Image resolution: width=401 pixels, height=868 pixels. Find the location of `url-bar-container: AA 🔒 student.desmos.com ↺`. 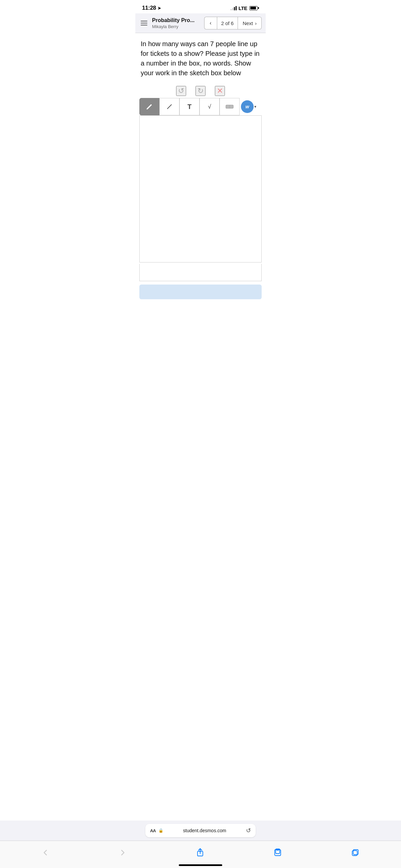

url-bar-container: AA 🔒 student.desmos.com ↺ is located at coordinates (201, 831).